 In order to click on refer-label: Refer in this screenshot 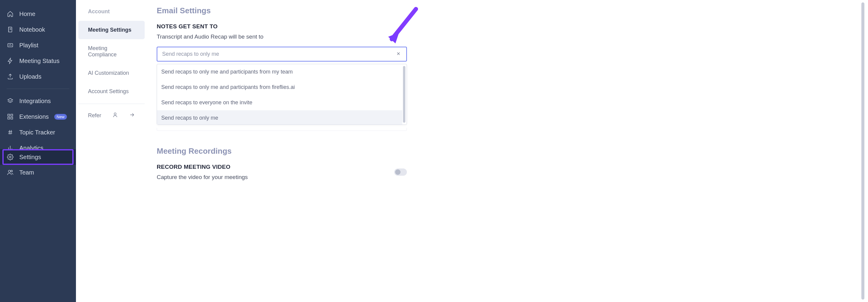, I will do `click(95, 116)`.